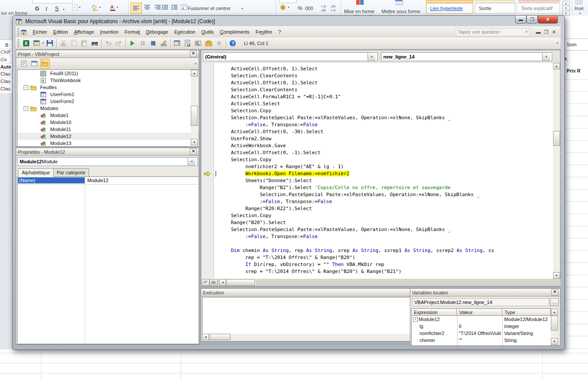 The image size is (588, 380). Describe the element at coordinates (26, 108) in the screenshot. I see `tree-expand-icon: −` at that location.